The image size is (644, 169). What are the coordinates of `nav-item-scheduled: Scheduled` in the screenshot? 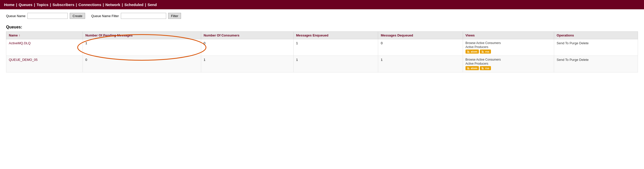 It's located at (134, 5).